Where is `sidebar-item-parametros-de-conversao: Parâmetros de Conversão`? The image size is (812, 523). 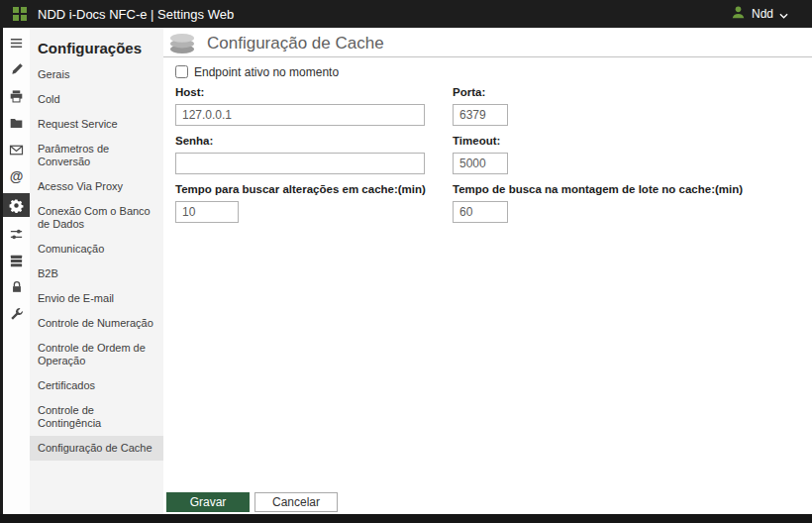
sidebar-item-parametros-de-conversao: Parâmetros de Conversão is located at coordinates (97, 156).